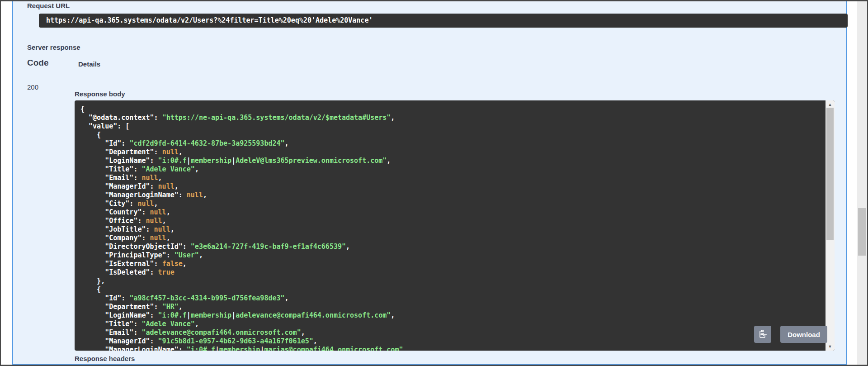 The width and height of the screenshot is (868, 366). I want to click on code-scrollbar-thumb, so click(830, 174).